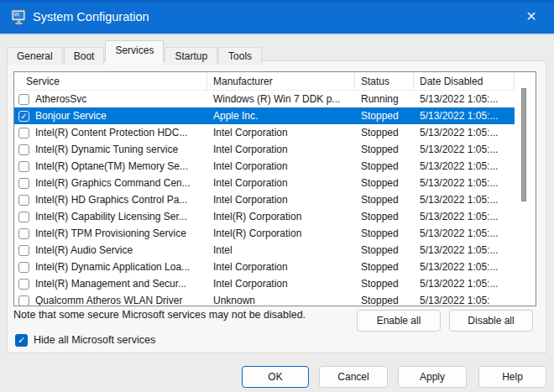 The image size is (554, 392). Describe the element at coordinates (399, 321) in the screenshot. I see `enable-all-button: Enable all` at that location.